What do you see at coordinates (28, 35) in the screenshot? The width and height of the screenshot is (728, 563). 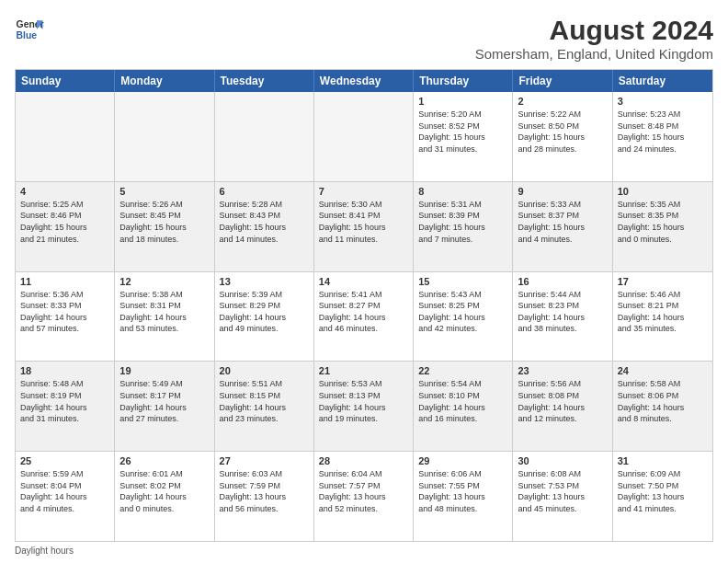 I see `svg-text: Blue` at bounding box center [28, 35].